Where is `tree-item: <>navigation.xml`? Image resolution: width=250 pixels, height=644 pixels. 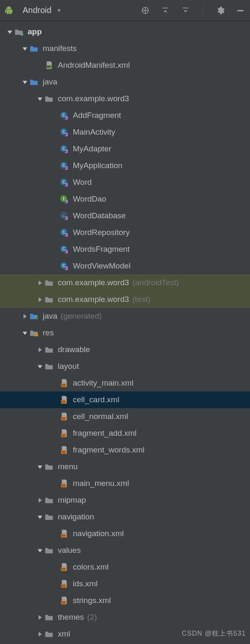 tree-item: <>navigation.xml is located at coordinates (125, 534).